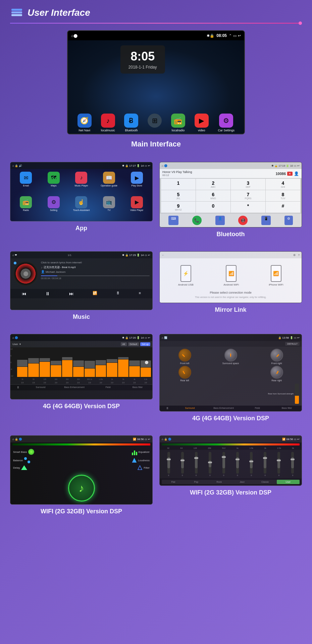 The width and height of the screenshot is (312, 644). What do you see at coordinates (289, 220) in the screenshot?
I see `bt-settings-btn: ⚙` at bounding box center [289, 220].